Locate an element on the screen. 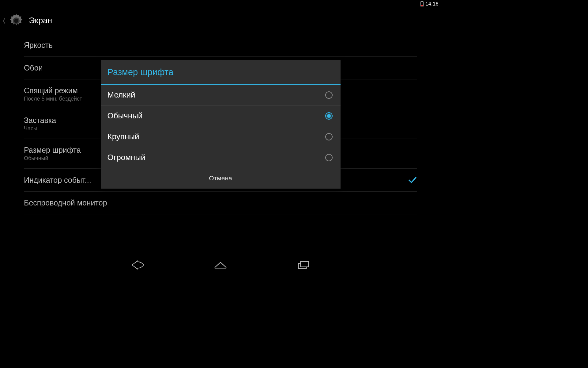 The width and height of the screenshot is (588, 368). radio-checked-icon is located at coordinates (329, 116).